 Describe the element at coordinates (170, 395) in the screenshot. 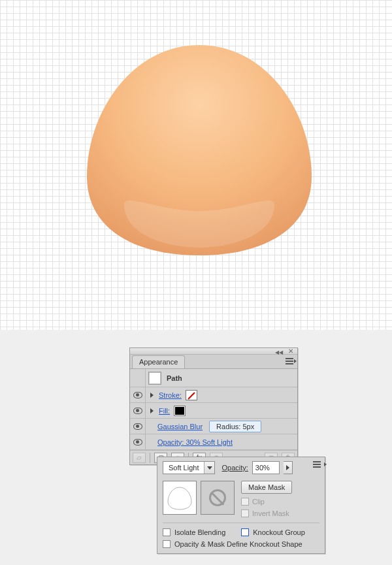

I see `stroke-label: Stroke:` at that location.